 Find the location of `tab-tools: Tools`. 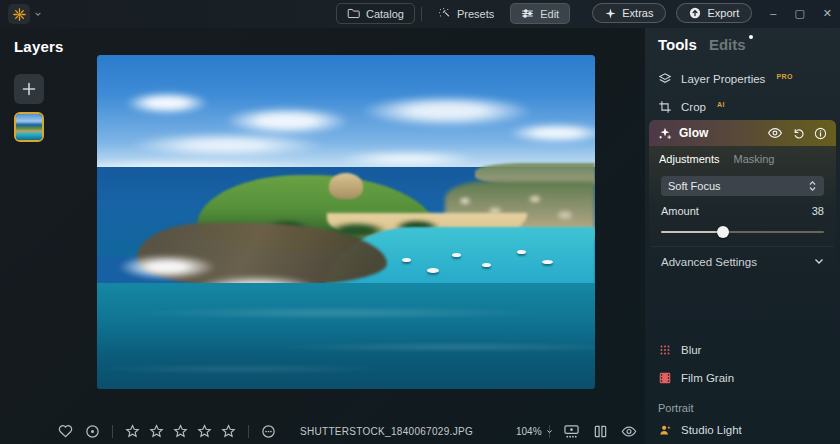

tab-tools: Tools is located at coordinates (678, 44).